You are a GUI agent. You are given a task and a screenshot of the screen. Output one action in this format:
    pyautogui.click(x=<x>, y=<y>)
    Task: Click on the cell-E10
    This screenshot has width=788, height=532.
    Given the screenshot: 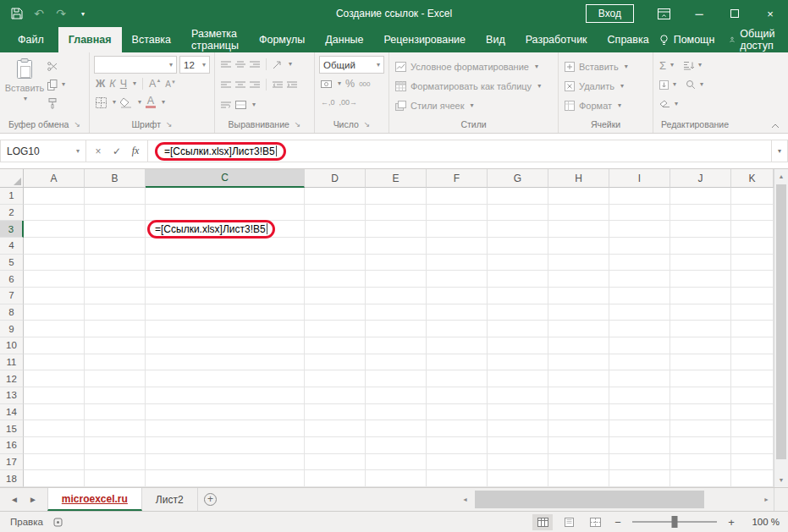 What is the action you would take?
    pyautogui.click(x=396, y=346)
    